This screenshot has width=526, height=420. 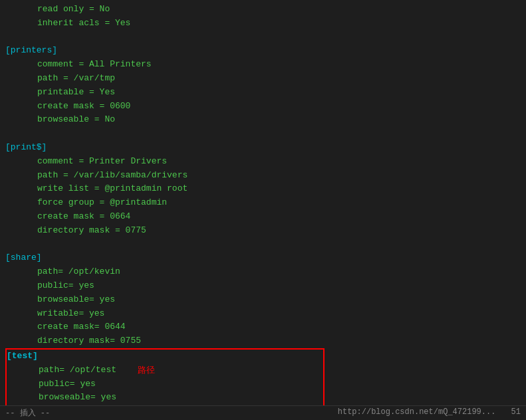 I want to click on line-path-test: path= /opt/test 路径, so click(x=165, y=371).